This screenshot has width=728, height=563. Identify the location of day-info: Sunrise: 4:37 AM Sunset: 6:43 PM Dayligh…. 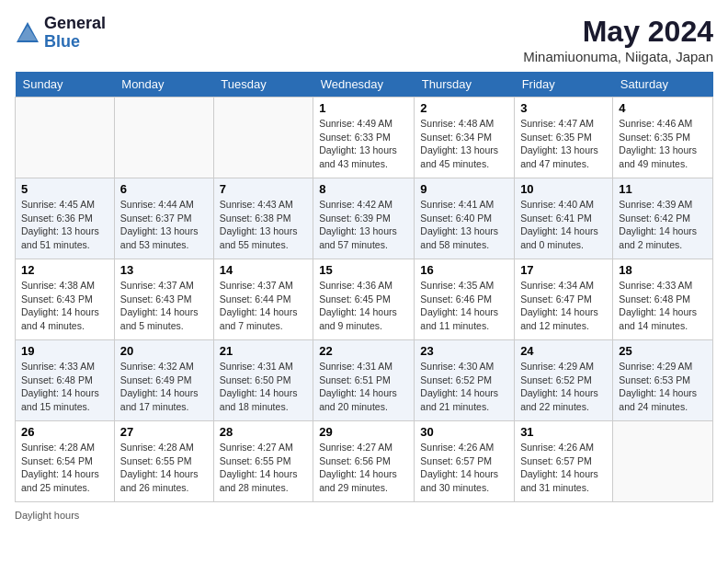
(164, 305).